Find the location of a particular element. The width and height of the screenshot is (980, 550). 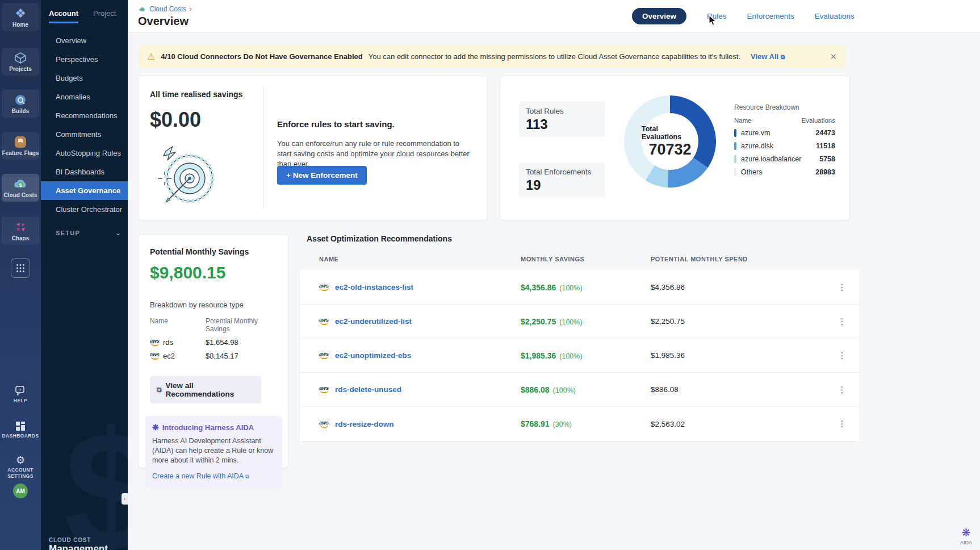

close-icon: ✕ is located at coordinates (834, 57).